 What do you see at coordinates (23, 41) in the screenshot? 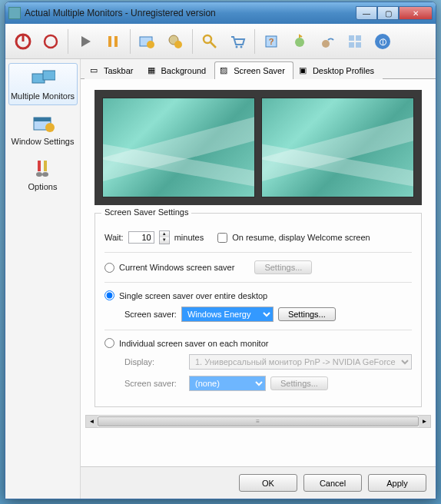
I see `power-button` at bounding box center [23, 41].